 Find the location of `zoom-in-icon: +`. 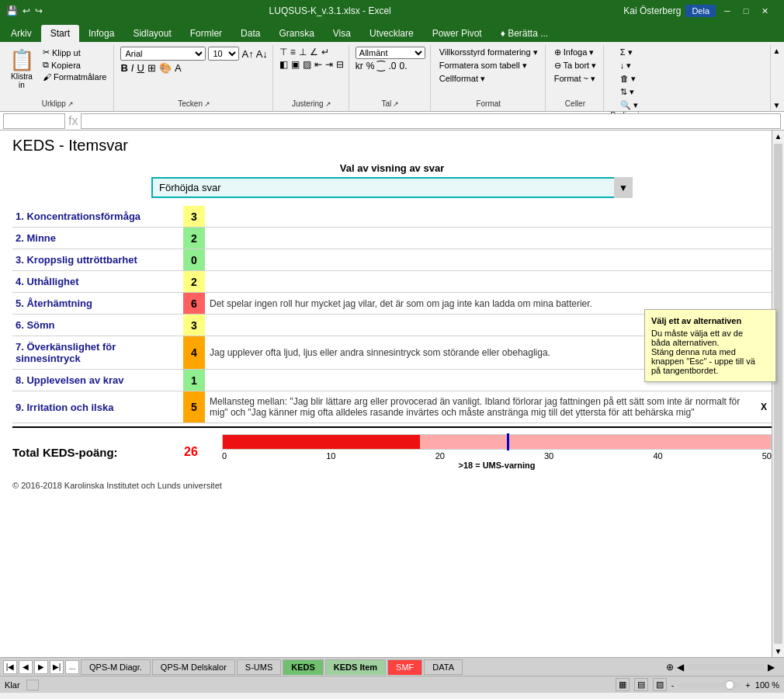

zoom-in-icon: + is located at coordinates (748, 685).